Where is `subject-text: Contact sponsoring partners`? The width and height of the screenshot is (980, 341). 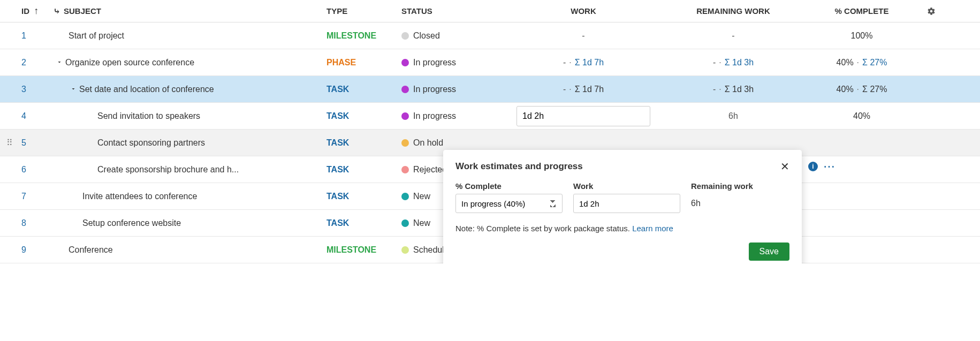
subject-text: Contact sponsoring partners is located at coordinates (151, 143).